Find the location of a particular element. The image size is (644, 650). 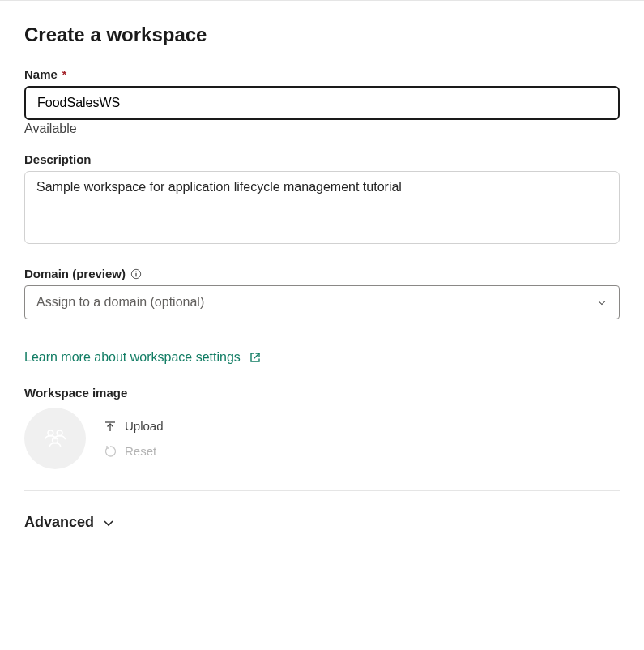

advanced-toggle: Advanced is located at coordinates (70, 522).